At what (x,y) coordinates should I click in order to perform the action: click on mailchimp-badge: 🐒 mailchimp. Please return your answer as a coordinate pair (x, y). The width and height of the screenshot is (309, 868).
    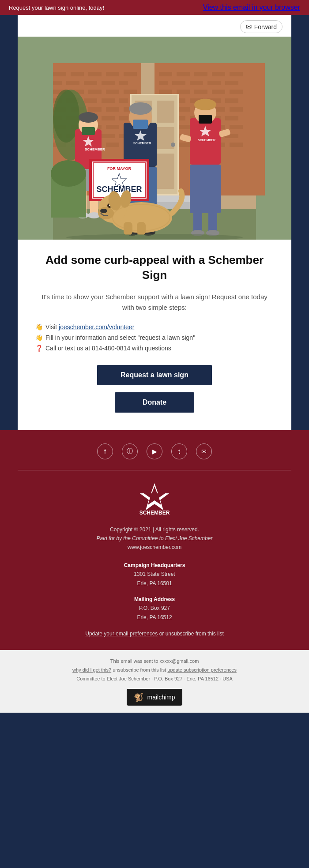
    Looking at the image, I should click on (154, 697).